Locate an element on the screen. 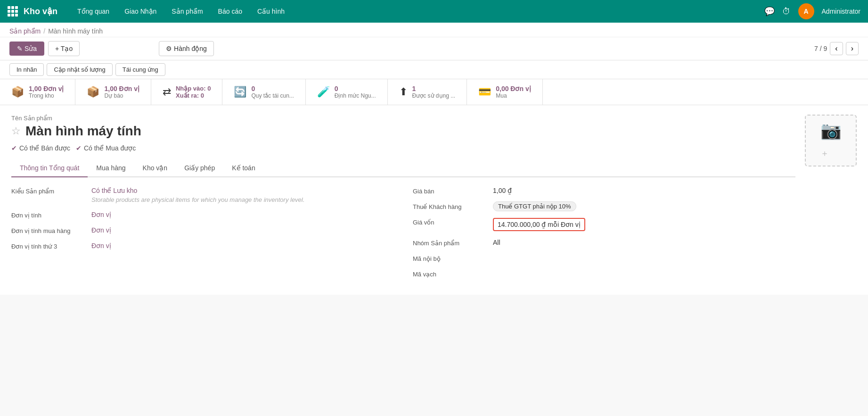  value-kieu-san-pham: Có thể Lưu kho is located at coordinates (243, 191).